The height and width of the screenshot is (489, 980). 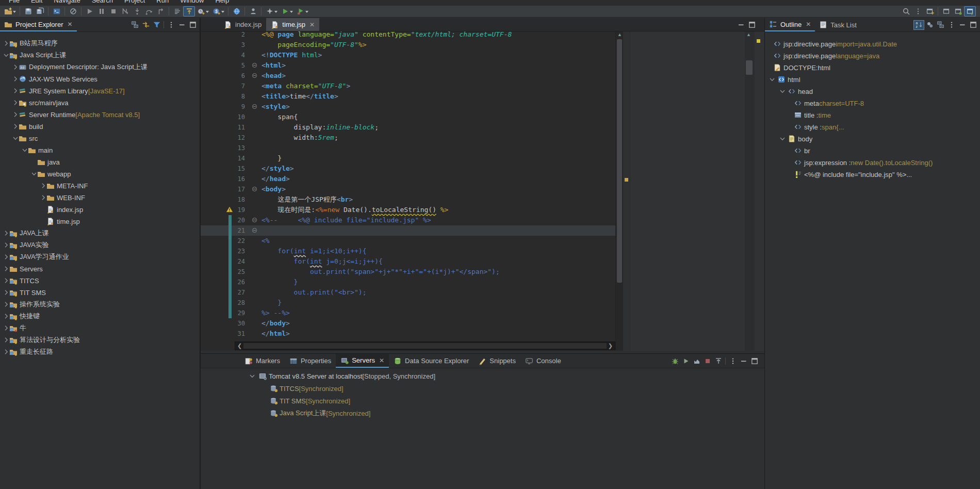 I want to click on web-browser-button, so click(x=236, y=11).